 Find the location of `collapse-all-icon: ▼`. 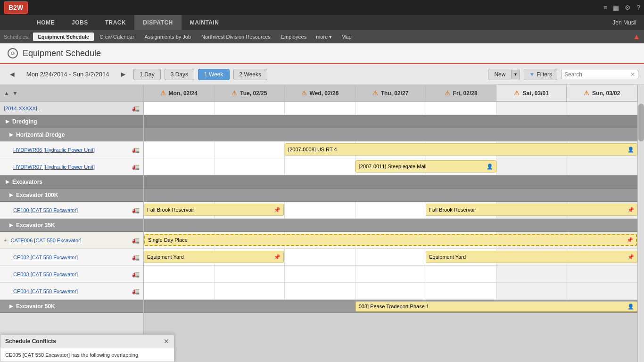

collapse-all-icon: ▼ is located at coordinates (15, 93).